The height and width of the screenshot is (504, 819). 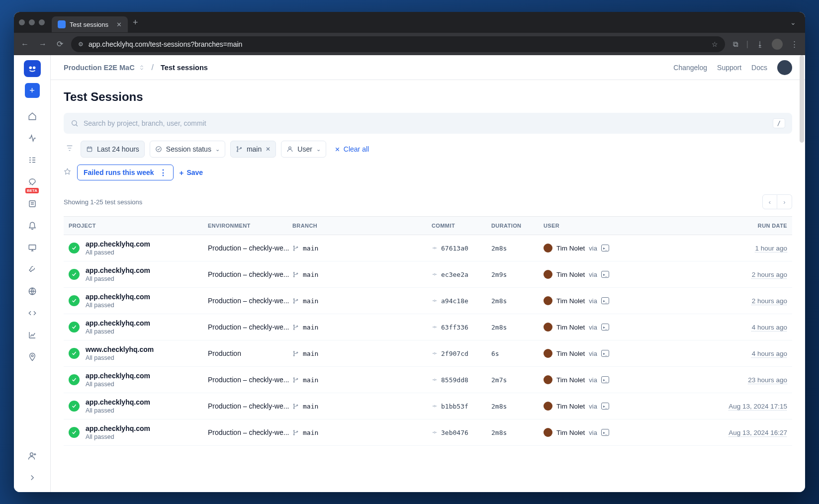 What do you see at coordinates (90, 24) in the screenshot?
I see `browser-tab: Test sessions ✕` at bounding box center [90, 24].